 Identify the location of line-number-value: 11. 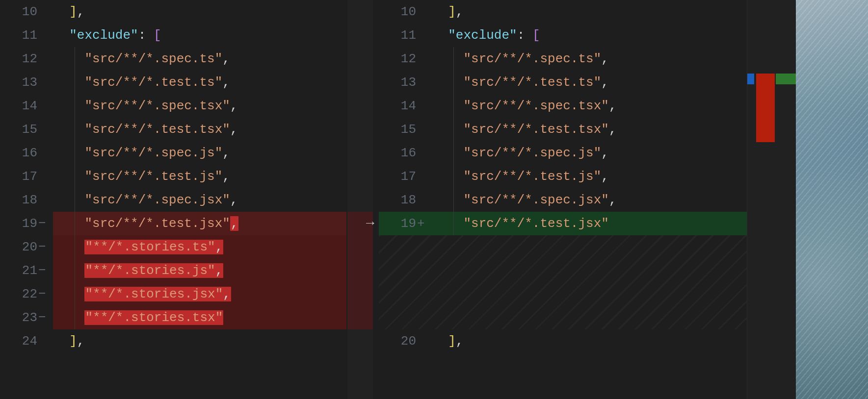
(27, 35).